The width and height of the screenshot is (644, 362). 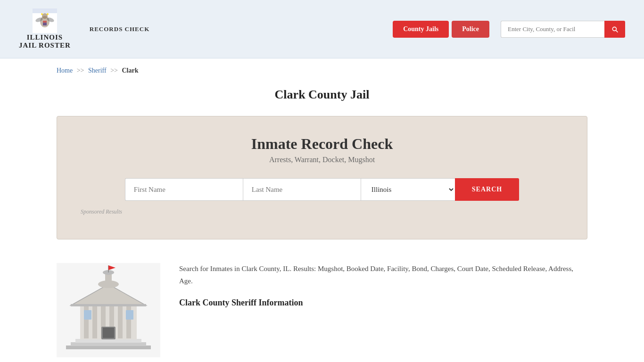 I want to click on police-button: Police, so click(x=471, y=29).